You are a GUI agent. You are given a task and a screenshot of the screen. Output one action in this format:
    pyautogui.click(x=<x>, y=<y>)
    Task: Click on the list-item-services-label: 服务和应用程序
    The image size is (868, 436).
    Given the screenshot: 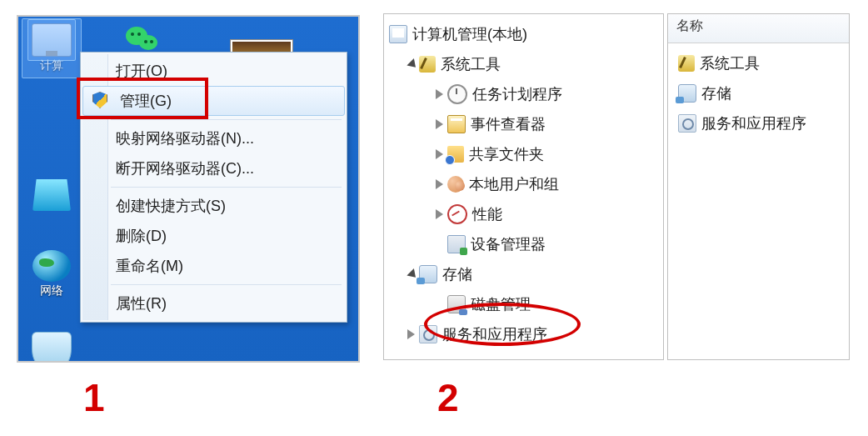 What is the action you would take?
    pyautogui.click(x=754, y=123)
    